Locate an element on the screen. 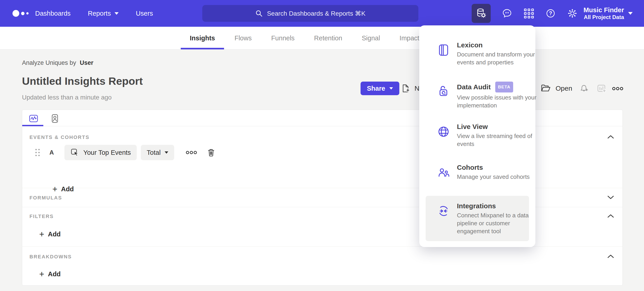 The width and height of the screenshot is (644, 291). section-breakdowns: BREAKDOWNS + Add is located at coordinates (322, 266).